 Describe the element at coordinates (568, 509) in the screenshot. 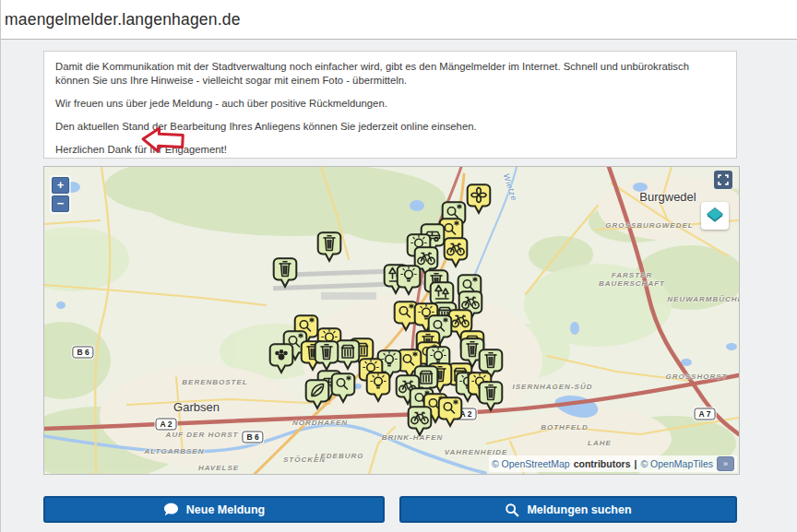

I see `search-reports-button: Meldungen suchen` at that location.